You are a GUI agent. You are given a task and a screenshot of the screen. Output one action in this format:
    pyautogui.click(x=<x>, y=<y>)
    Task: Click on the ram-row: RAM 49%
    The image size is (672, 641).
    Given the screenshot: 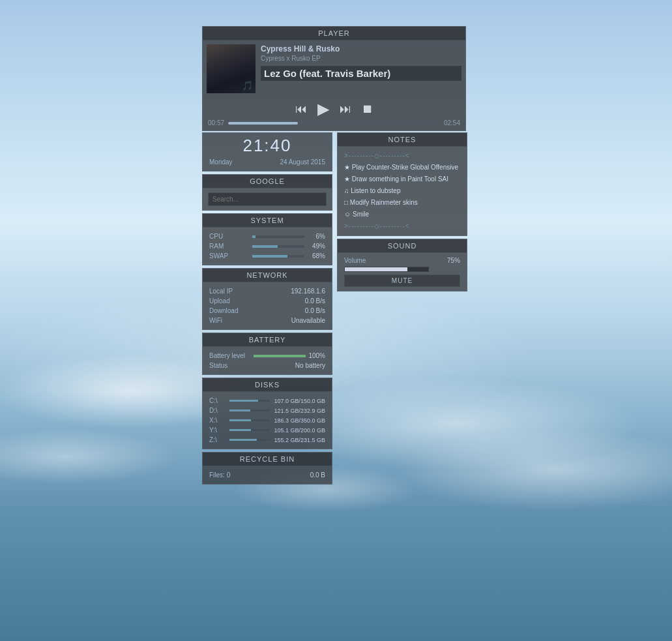 What is the action you would take?
    pyautogui.click(x=267, y=246)
    